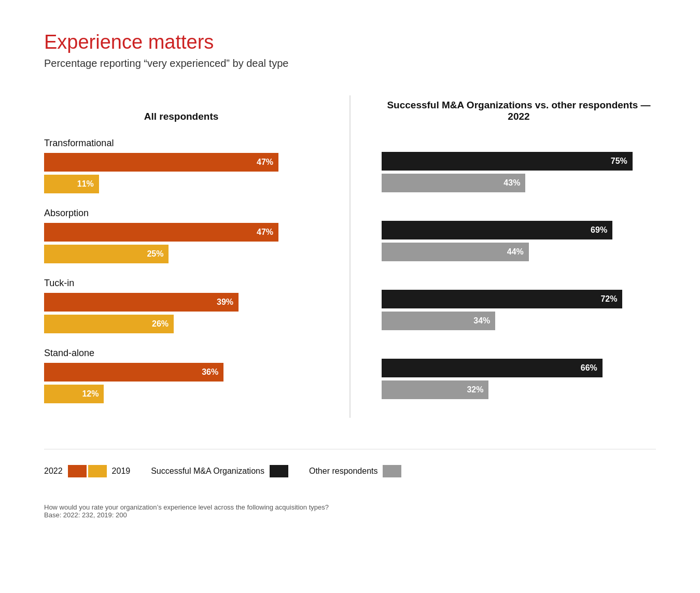 This screenshot has width=700, height=593. I want to click on bar-gray: 43%, so click(453, 183).